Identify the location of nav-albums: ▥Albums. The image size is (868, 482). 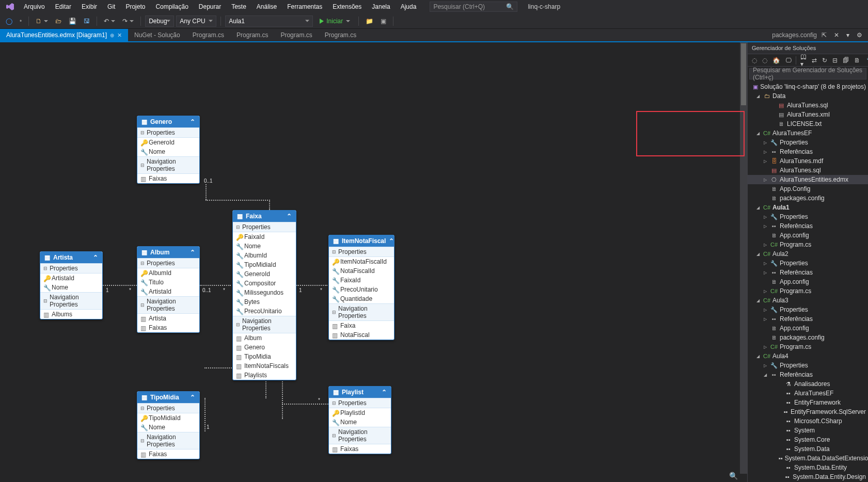
(71, 314).